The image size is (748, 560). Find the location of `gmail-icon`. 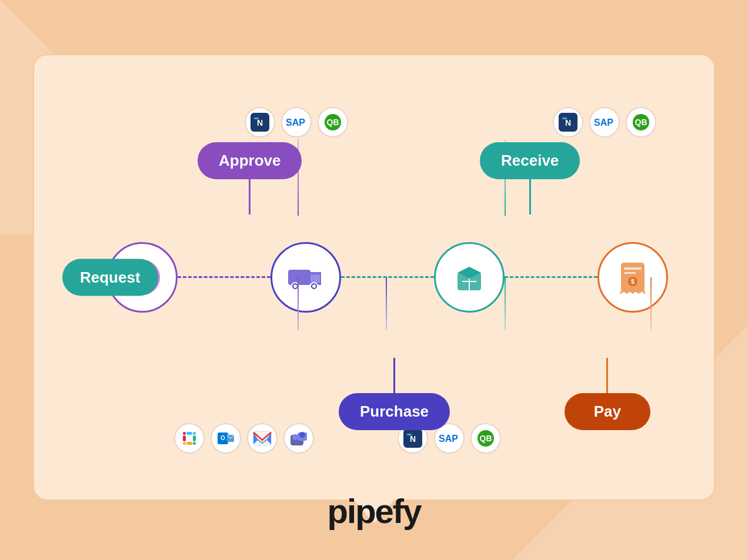

gmail-icon is located at coordinates (262, 438).